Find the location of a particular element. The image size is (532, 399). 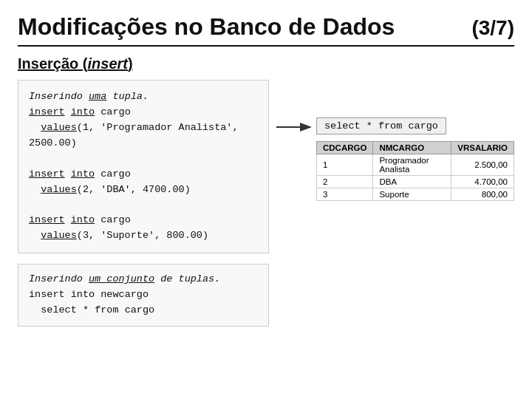

title-divider is located at coordinates (266, 46).